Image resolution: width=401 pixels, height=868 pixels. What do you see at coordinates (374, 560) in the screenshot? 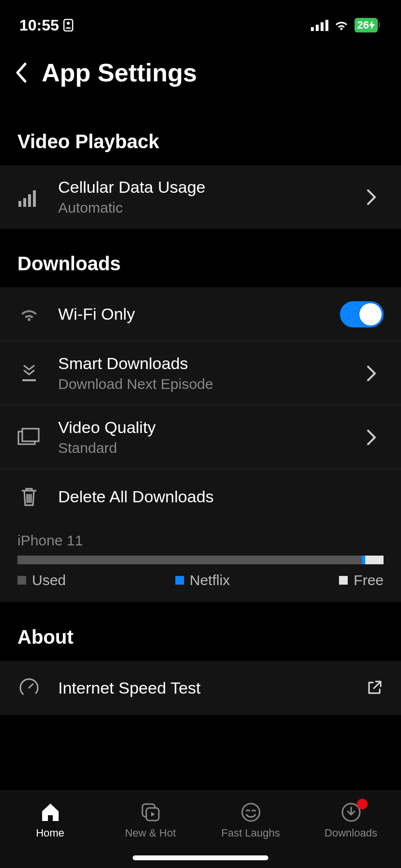
I see `storage-bar-free` at bounding box center [374, 560].